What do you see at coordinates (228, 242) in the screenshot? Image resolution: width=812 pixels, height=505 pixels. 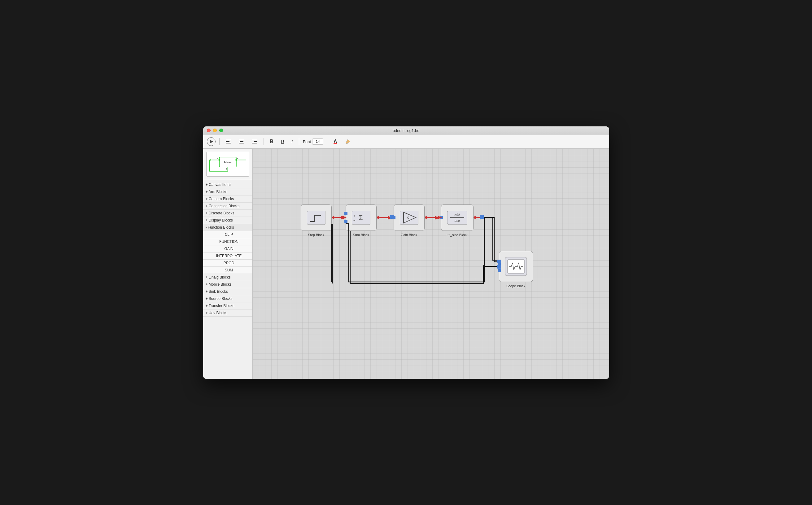 I see `sidebar-item-function: FUNCTION` at bounding box center [228, 242].